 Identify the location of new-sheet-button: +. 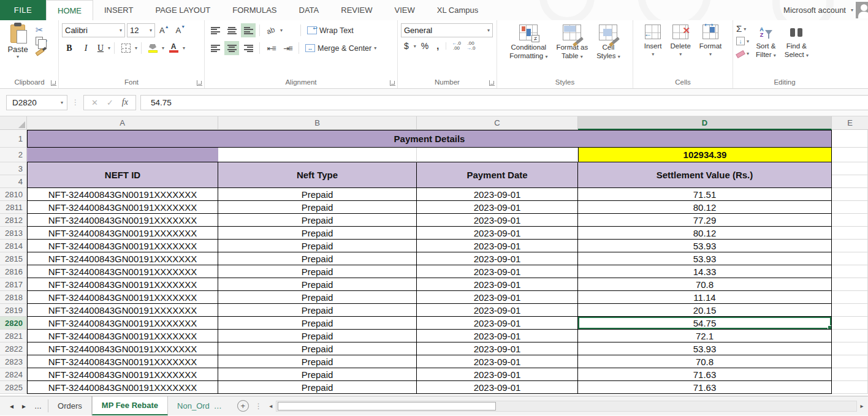
(243, 406).